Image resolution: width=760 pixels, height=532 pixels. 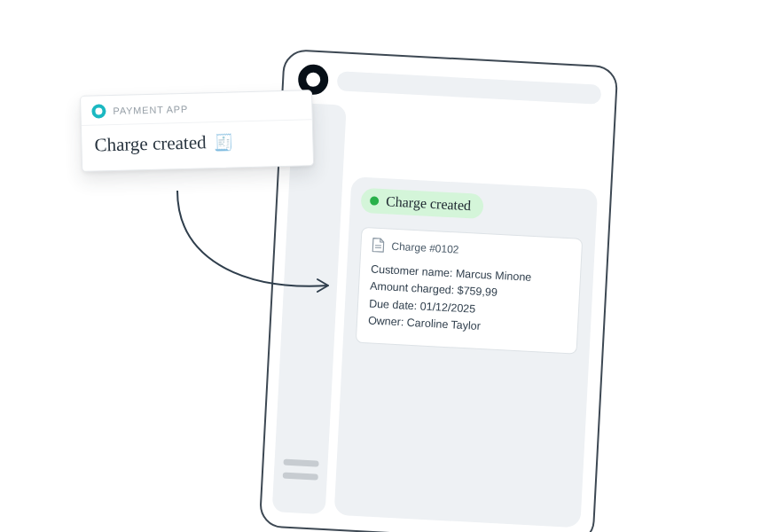 I want to click on notification-card: PAYMENT APP Charge created 🧾, so click(x=197, y=131).